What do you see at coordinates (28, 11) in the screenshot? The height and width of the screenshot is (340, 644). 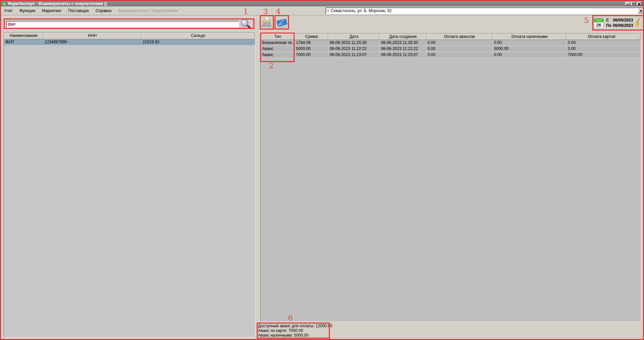 I see `menu-funkcii: Функции` at bounding box center [28, 11].